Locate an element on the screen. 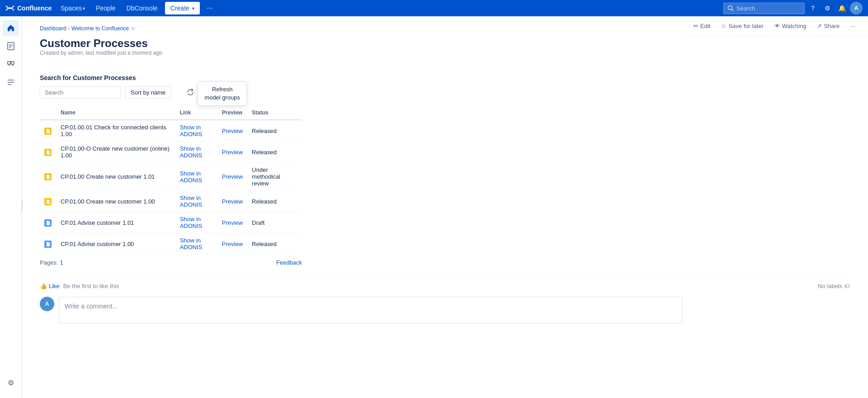 The height and width of the screenshot is (398, 868). comment-section: A Write a comment... is located at coordinates (445, 310).